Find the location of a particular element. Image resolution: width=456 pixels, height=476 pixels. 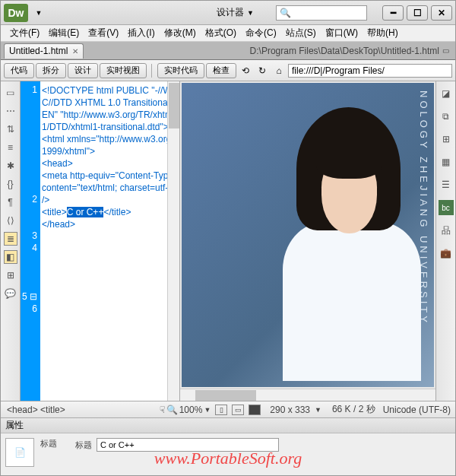

props-category-icon: 📄 is located at coordinates (20, 452).